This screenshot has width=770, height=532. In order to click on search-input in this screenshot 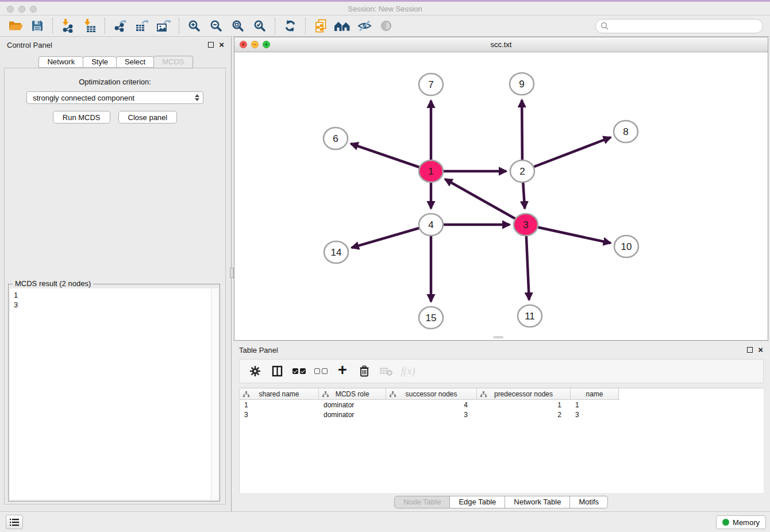, I will do `click(685, 26)`.